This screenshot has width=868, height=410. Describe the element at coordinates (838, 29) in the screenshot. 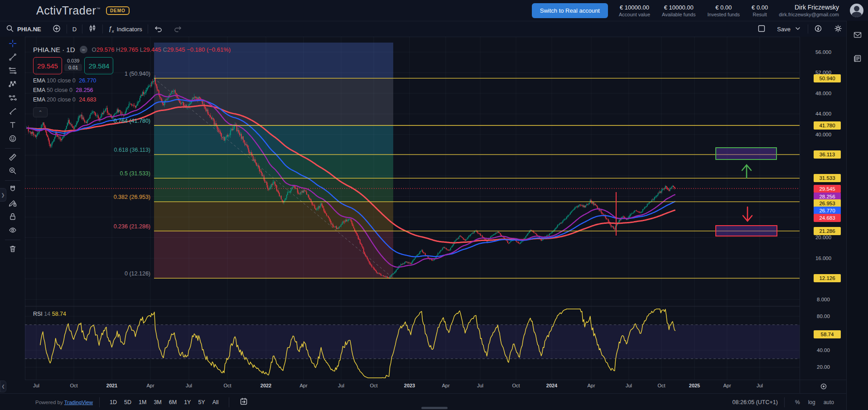

I see `settings-button` at that location.